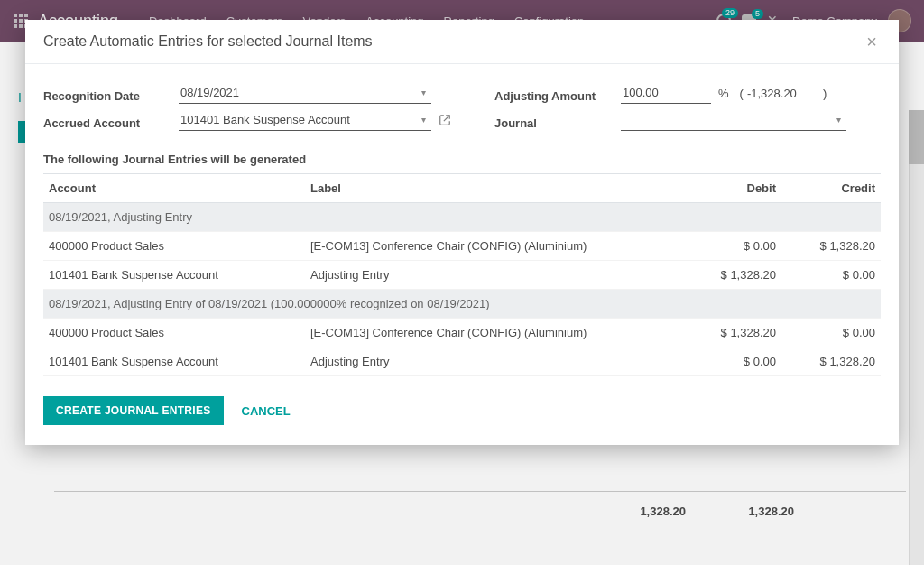  I want to click on preview-section-title: The following Journal Entries will be ge…, so click(462, 159).